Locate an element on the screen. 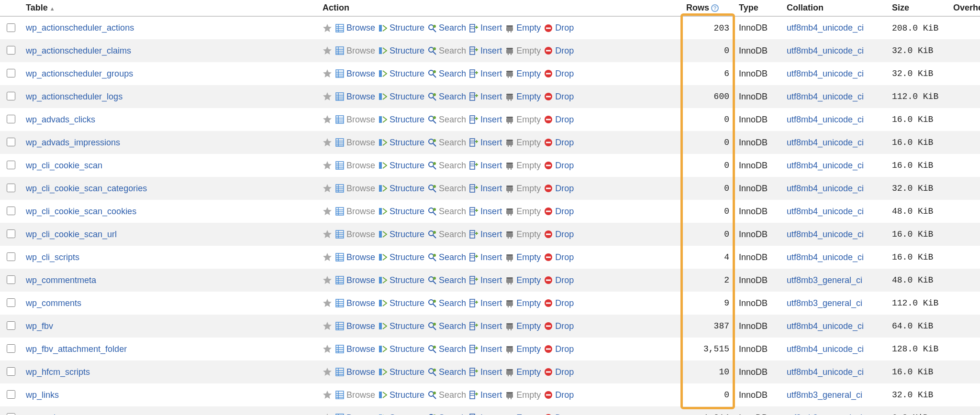  table-name-link: wp_actionscheduler_groups is located at coordinates (79, 74).